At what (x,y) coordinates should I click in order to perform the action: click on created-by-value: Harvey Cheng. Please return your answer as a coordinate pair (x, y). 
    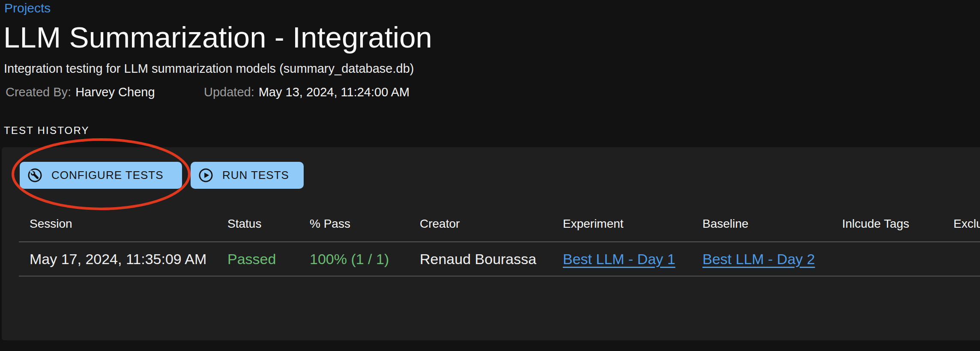
    Looking at the image, I should click on (115, 92).